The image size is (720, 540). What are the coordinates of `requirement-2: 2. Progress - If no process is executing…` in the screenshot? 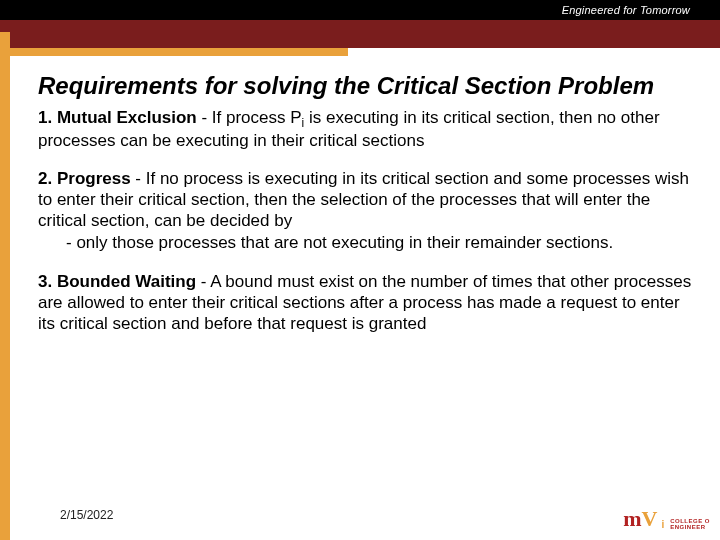 It's located at (367, 212).